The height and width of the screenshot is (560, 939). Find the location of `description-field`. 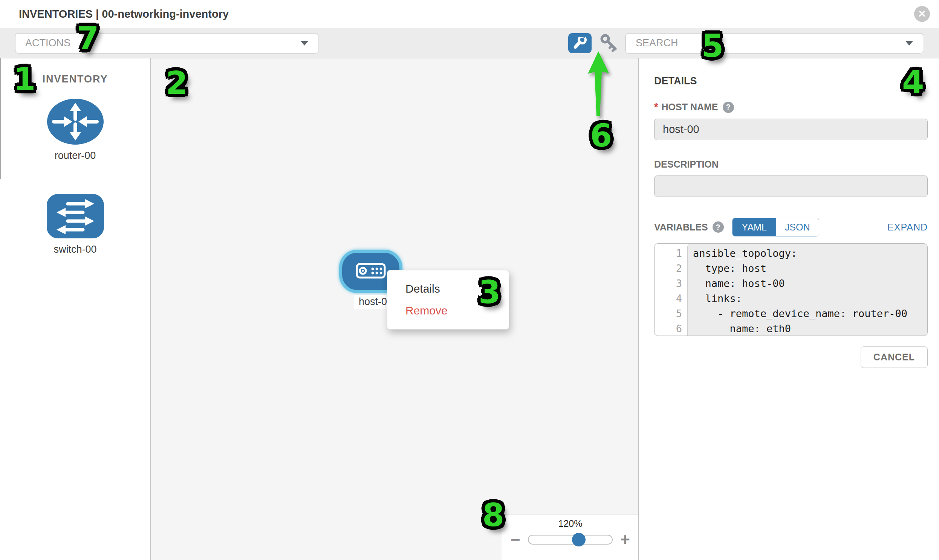

description-field is located at coordinates (791, 186).